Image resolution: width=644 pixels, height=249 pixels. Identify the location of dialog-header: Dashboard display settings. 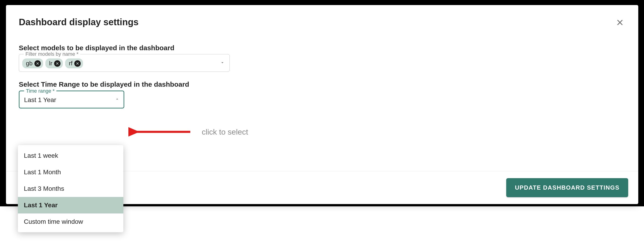
(322, 20).